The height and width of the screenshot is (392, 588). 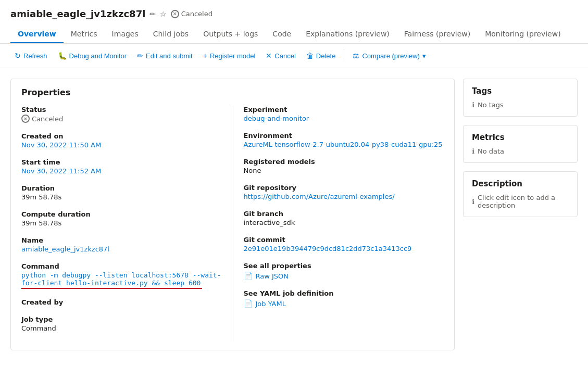 What do you see at coordinates (523, 34) in the screenshot?
I see `tab-monitoring: Monitoring (preview)` at bounding box center [523, 34].